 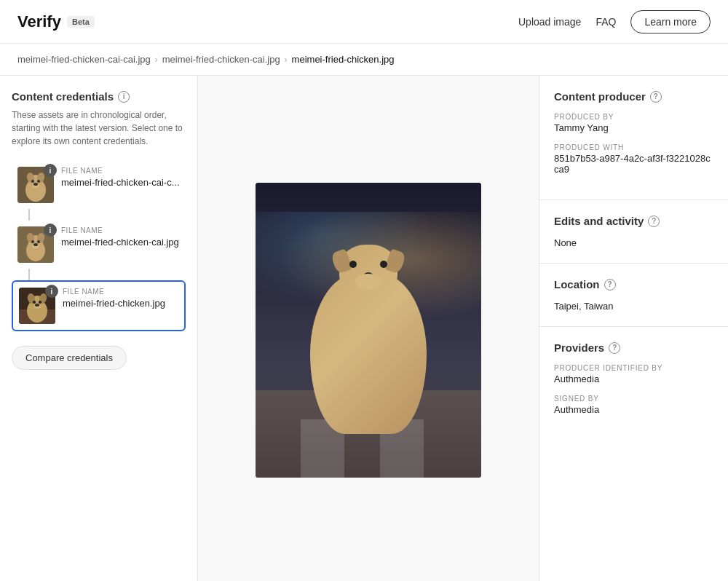 I want to click on credentials-title: Content credentials i, so click(x=99, y=96).